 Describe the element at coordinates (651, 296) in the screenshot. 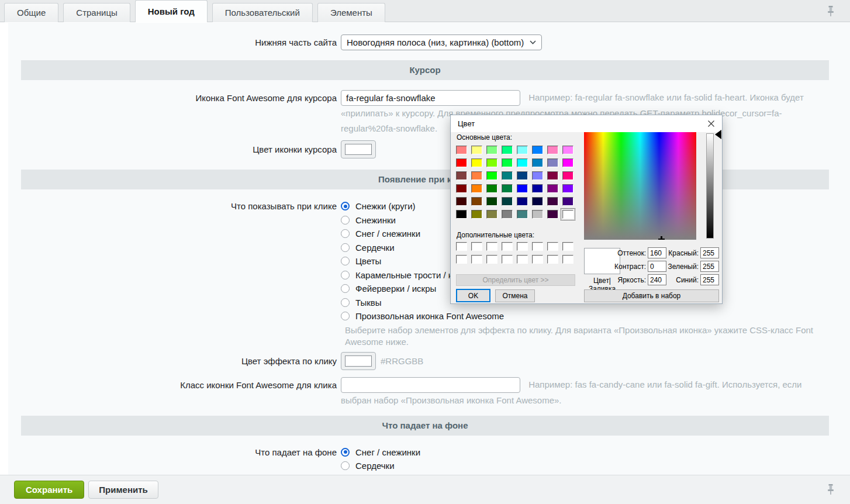

I see `add-to-custom-button: Добавить в набор` at that location.